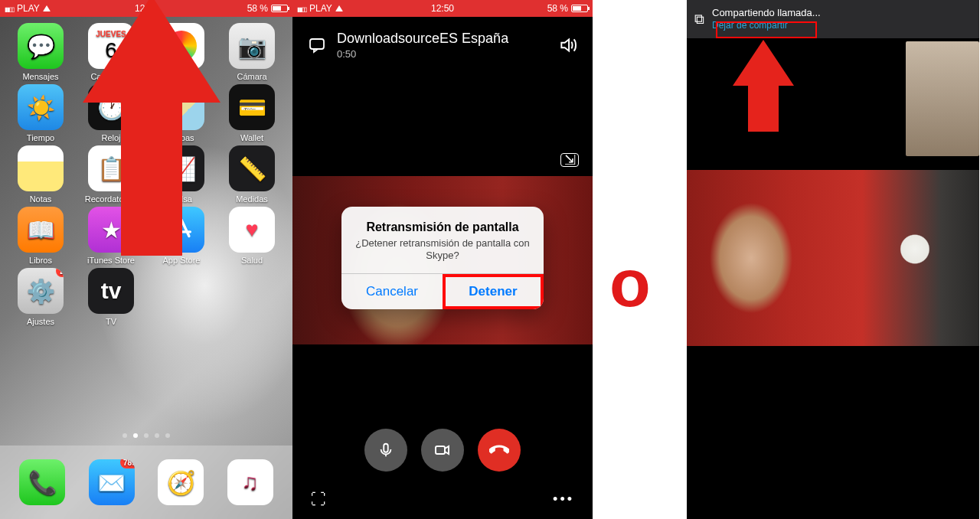  I want to click on measure-icon: 📏, so click(252, 168).